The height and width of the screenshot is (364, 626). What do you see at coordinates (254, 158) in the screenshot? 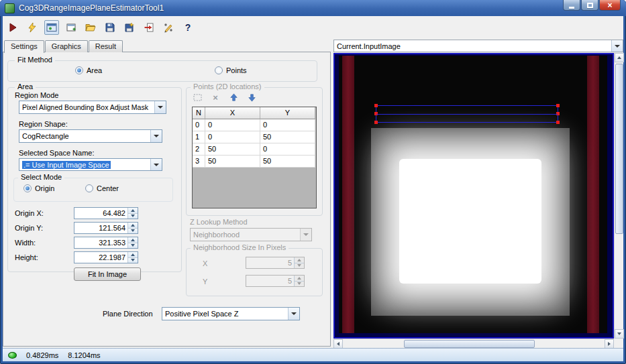
I see `points-table: N X Y 0 0 0 1 0 50 2 50 0 3 50` at bounding box center [254, 158].